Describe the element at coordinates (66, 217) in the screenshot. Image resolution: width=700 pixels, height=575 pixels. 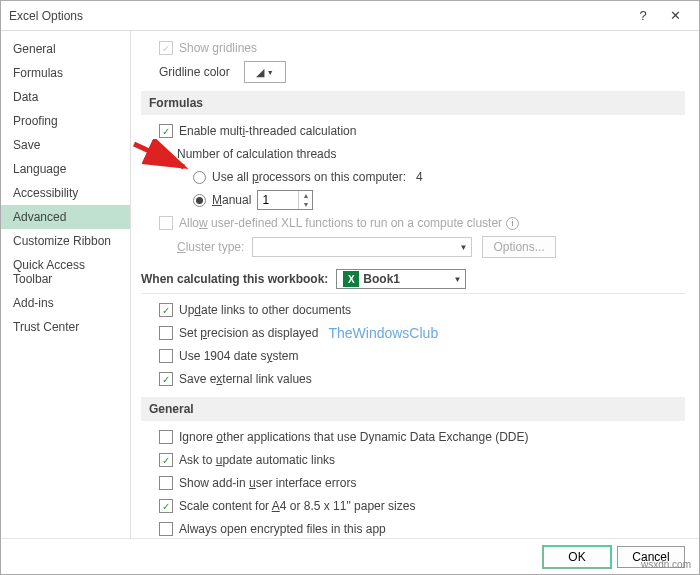
I see `sidebar-item-advanced: Advanced` at that location.